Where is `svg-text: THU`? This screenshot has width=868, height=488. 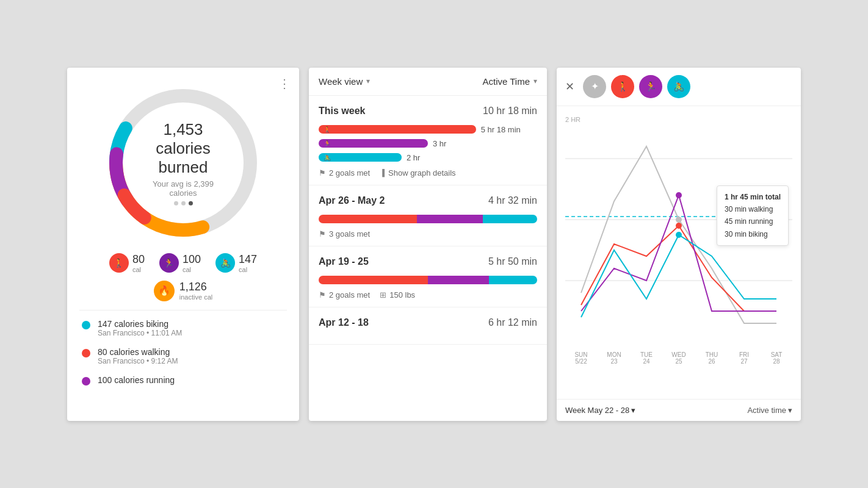
svg-text: THU is located at coordinates (712, 355).